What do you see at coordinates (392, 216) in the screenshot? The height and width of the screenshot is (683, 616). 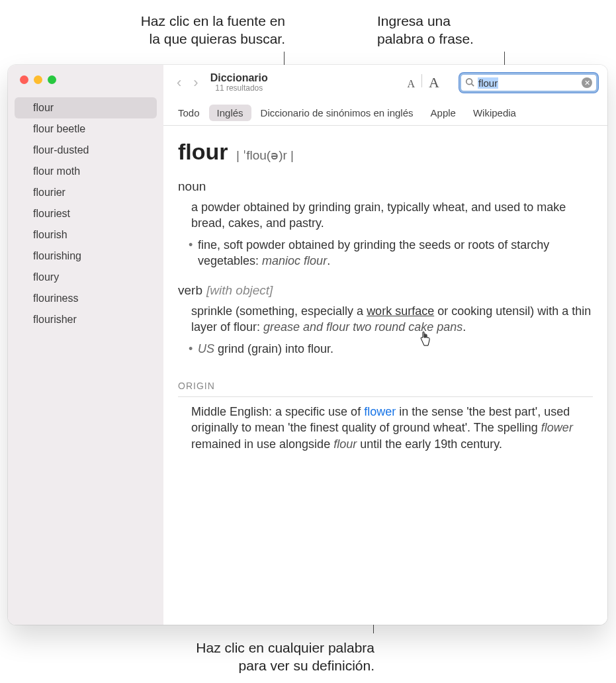 I see `definition-text: a powder obtained by grinding grain, typ…` at bounding box center [392, 216].